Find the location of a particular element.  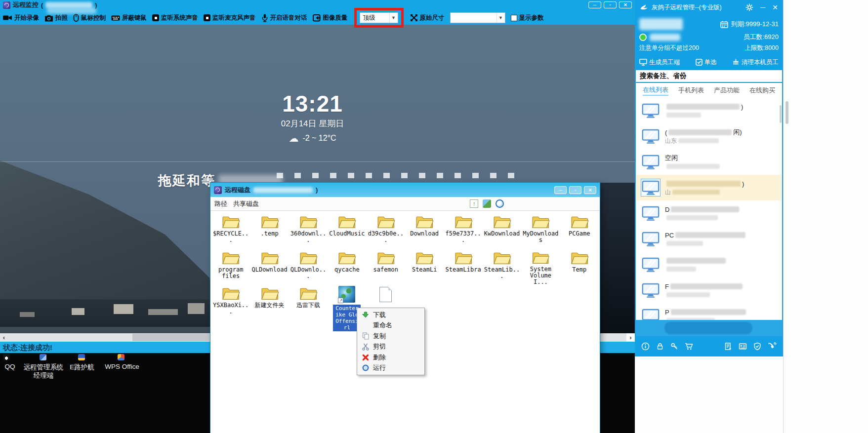

menu-item-rename: 重命名 is located at coordinates (391, 326).